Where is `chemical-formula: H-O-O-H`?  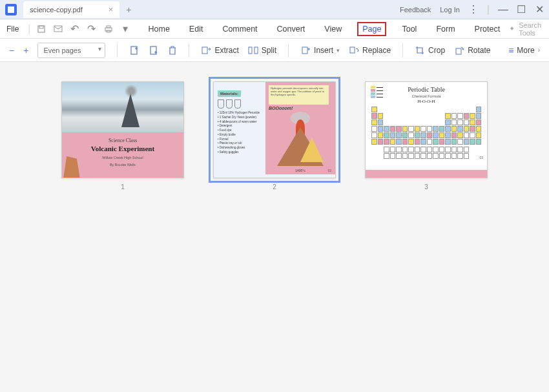
chemical-formula: H-O-O-H is located at coordinates (426, 101).